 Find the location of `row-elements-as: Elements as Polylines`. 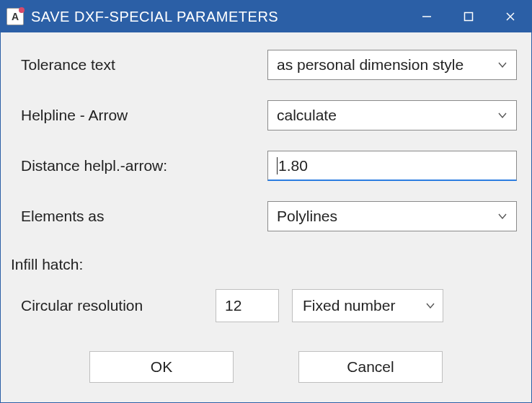

row-elements-as: Elements as Polylines is located at coordinates (266, 216).